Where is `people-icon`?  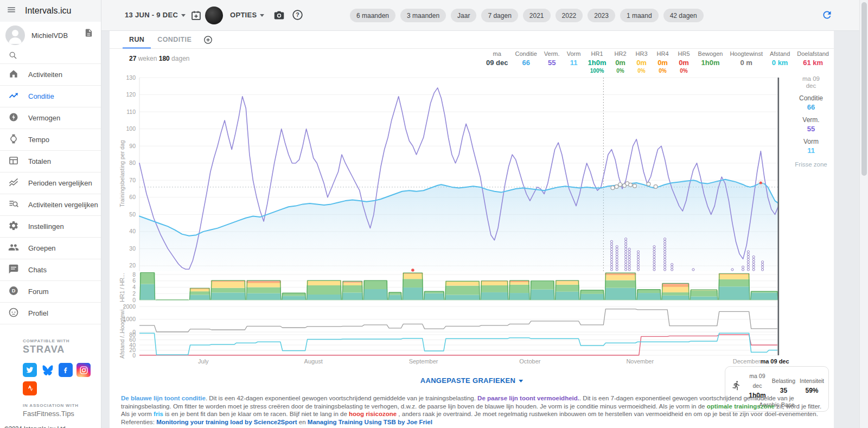 people-icon is located at coordinates (14, 248).